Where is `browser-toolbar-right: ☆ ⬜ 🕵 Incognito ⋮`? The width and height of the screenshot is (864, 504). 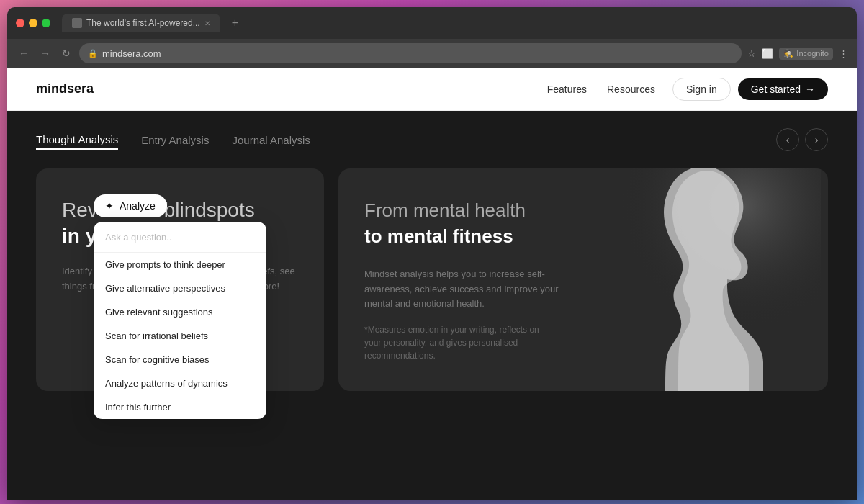 browser-toolbar-right: ☆ ⬜ 🕵 Incognito ⋮ is located at coordinates (798, 53).